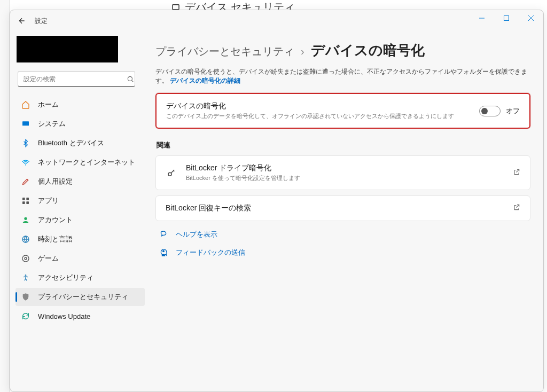 This screenshot has width=547, height=392. I want to click on page-title: デバイスの暗号化, so click(368, 50).